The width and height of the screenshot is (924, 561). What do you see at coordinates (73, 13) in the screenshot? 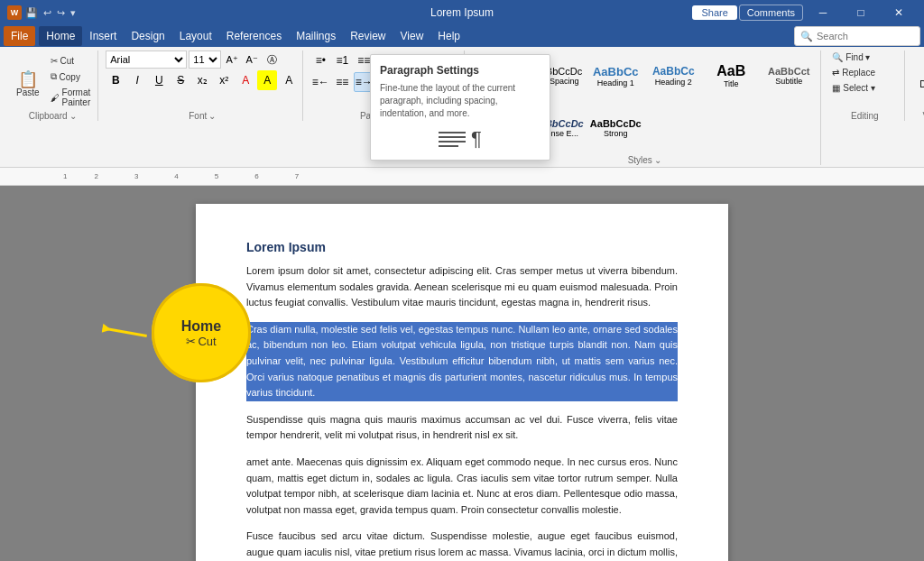
I see `more-icon: ▾` at bounding box center [73, 13].